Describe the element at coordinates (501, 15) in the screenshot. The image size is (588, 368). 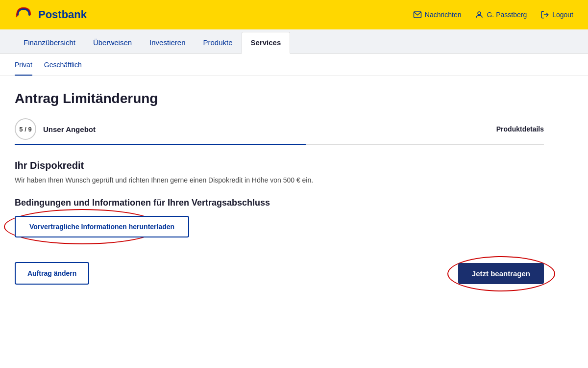
I see `user-button: G. Passtberg` at that location.